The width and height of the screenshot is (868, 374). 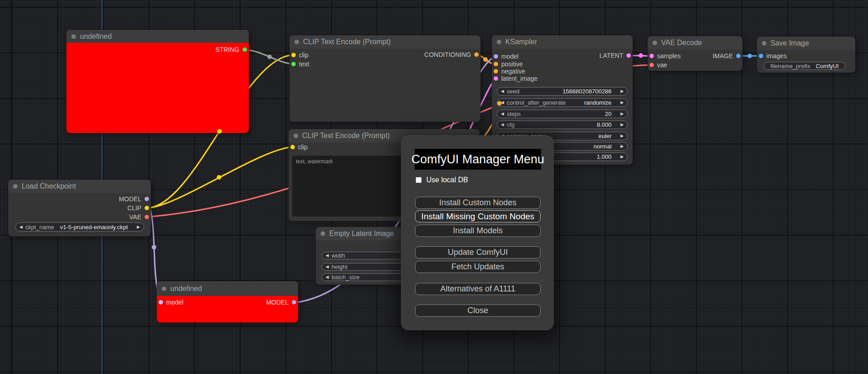 What do you see at coordinates (478, 289) in the screenshot?
I see `alternatives-of-a1111-button: Alternatives of A1111` at bounding box center [478, 289].